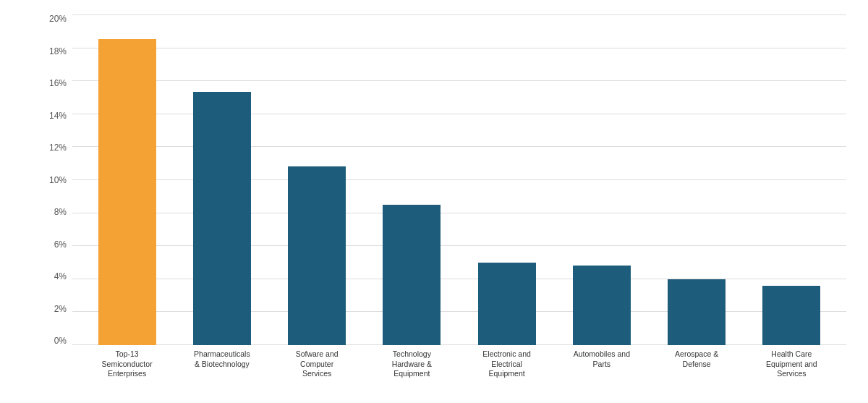 This screenshot has height=403, width=868. Describe the element at coordinates (697, 370) in the screenshot. I see `x-label-6: Aerospace & Defense` at that location.